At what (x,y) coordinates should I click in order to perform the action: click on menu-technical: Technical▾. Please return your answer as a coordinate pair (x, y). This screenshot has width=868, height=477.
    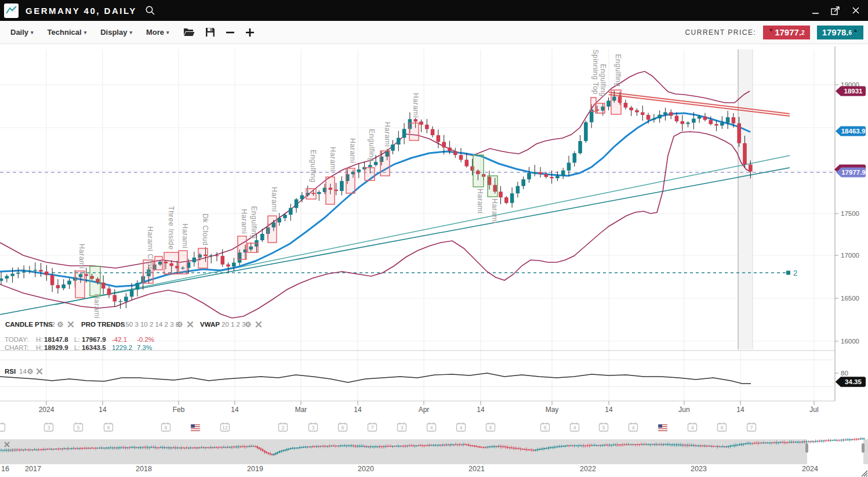
    Looking at the image, I should click on (67, 32).